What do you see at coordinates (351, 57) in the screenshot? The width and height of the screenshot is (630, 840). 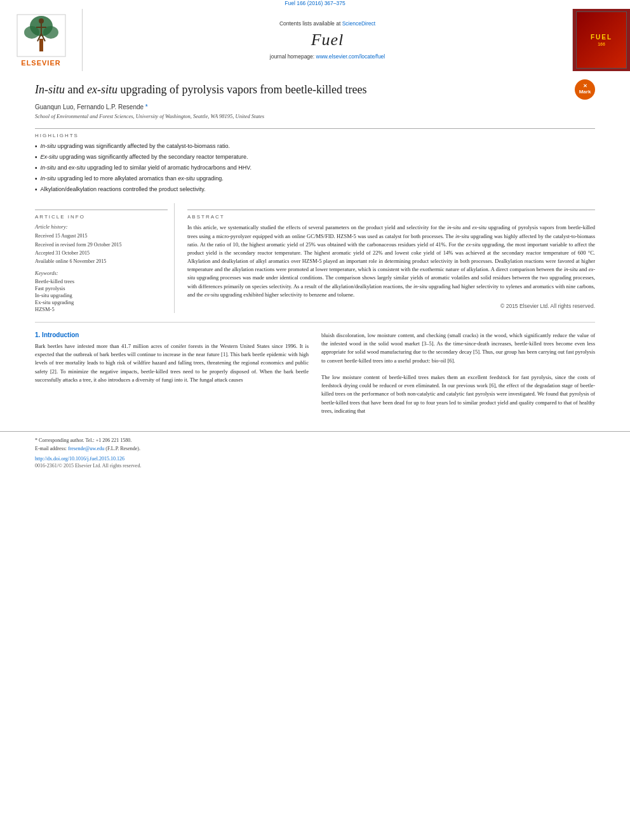 I see `homepage-url: www.elsevier.com/locate/fuel` at bounding box center [351, 57].